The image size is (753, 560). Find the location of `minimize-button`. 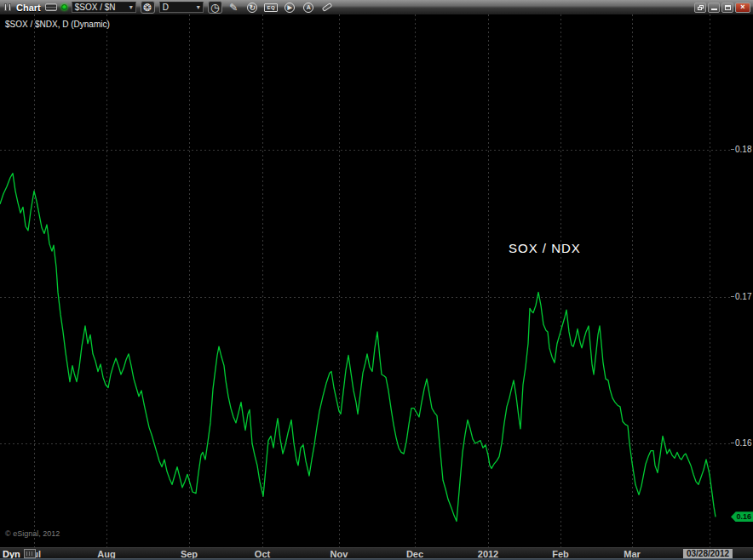

minimize-button is located at coordinates (714, 8).